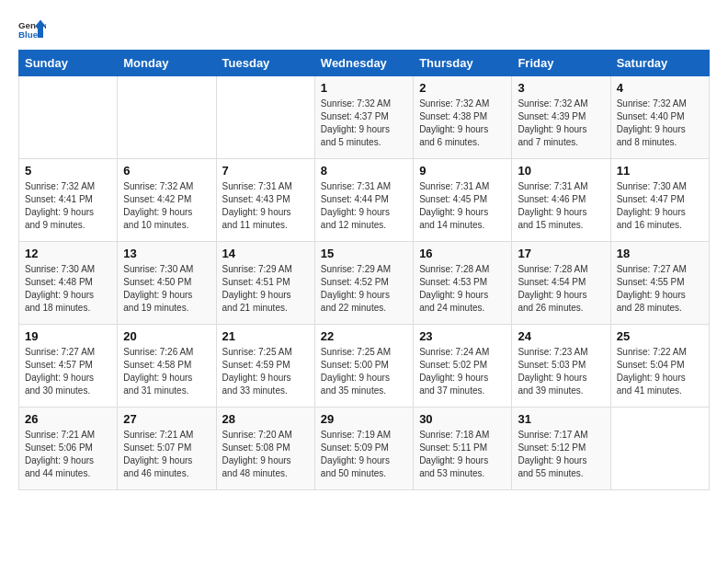 The image size is (728, 563). Describe the element at coordinates (166, 206) in the screenshot. I see `day-info: Sunrise: 7:32 AMSunset: 4:42 PMDaylight:…` at that location.